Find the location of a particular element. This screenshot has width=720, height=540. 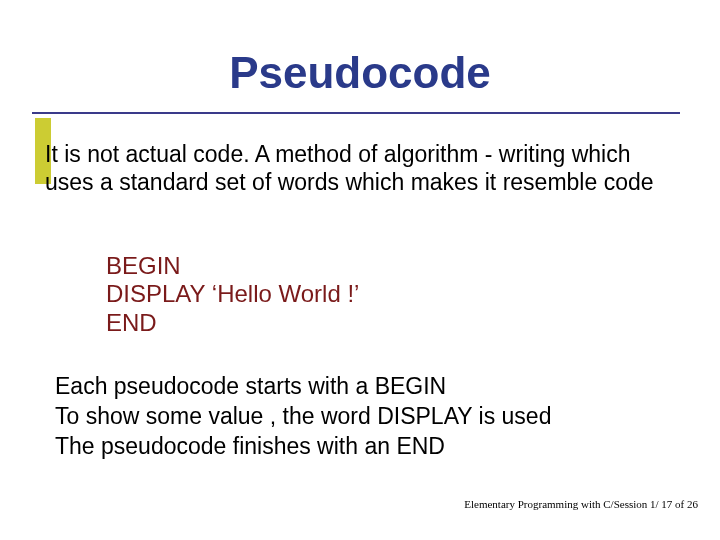

title-wrap: Pseudocode is located at coordinates (360, 76).